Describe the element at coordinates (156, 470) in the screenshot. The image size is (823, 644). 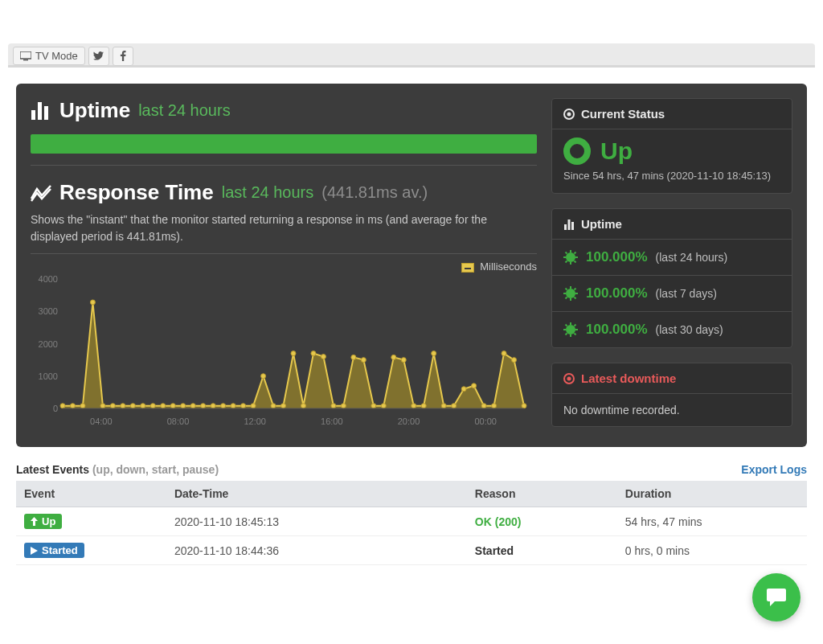
I see `events-title-sub: (up, down, start, pause)` at that location.